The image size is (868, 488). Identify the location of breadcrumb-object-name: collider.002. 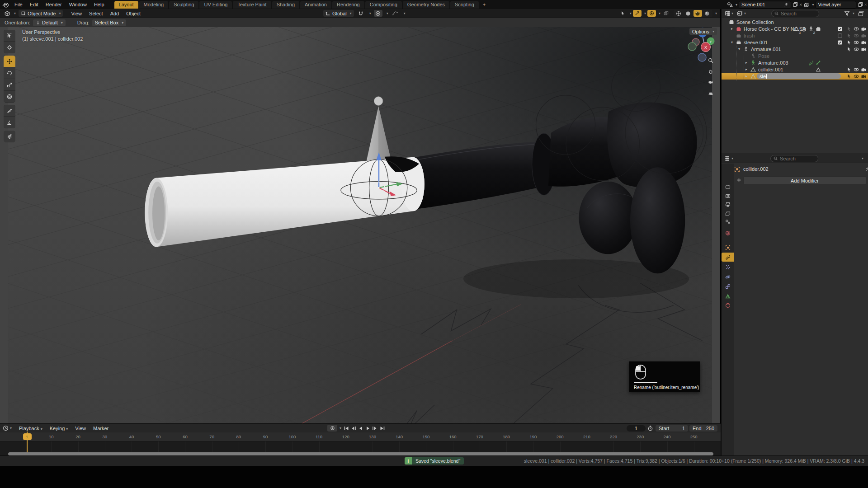
(756, 169).